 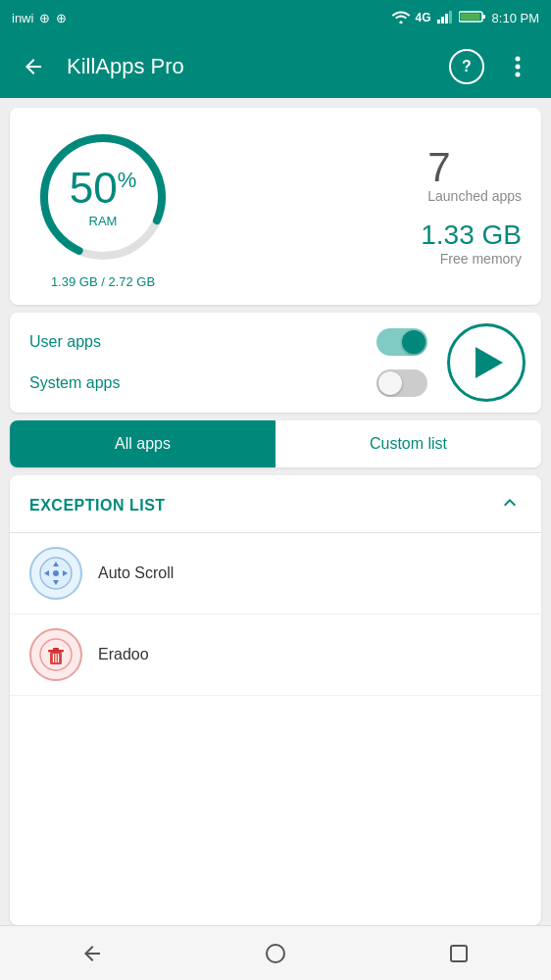 What do you see at coordinates (228, 363) in the screenshot?
I see `toggle-section: User apps System apps` at bounding box center [228, 363].